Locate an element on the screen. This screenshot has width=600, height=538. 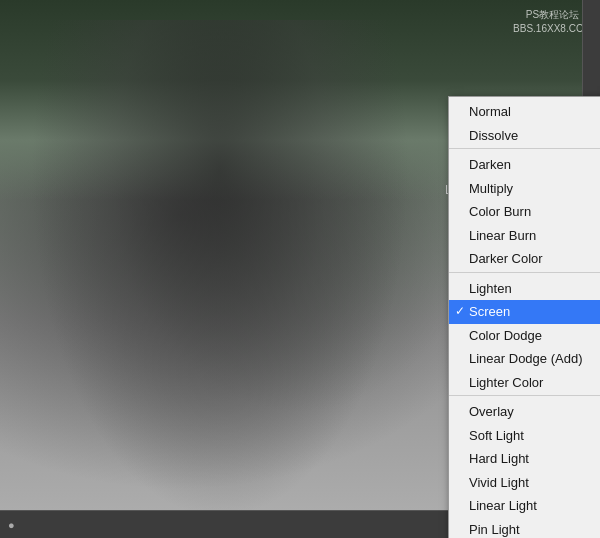
menu-item-normal: Normal is located at coordinates (524, 112).